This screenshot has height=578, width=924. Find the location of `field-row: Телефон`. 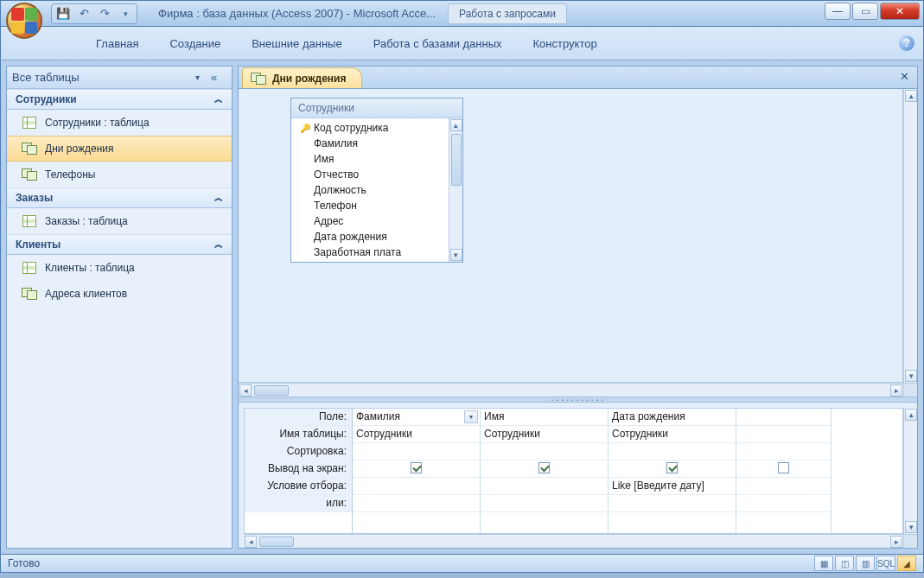

field-row: Телефон is located at coordinates (373, 206).